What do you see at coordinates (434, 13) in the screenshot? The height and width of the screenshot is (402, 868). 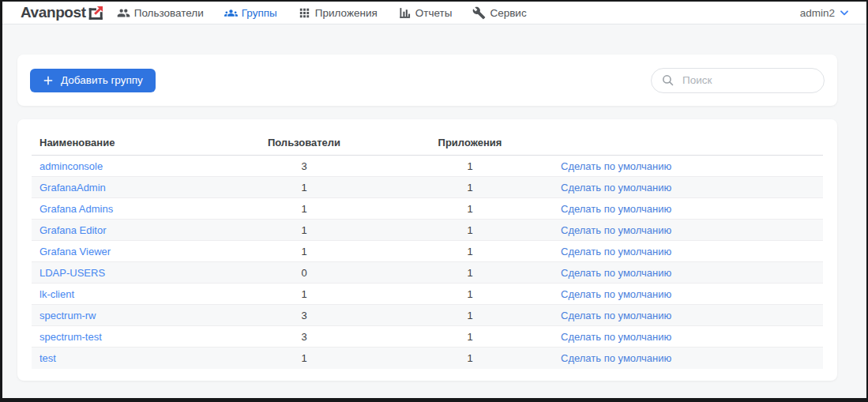 I see `top-navigation-bar: Avanpost Пользователи Группы Приложения …` at bounding box center [434, 13].